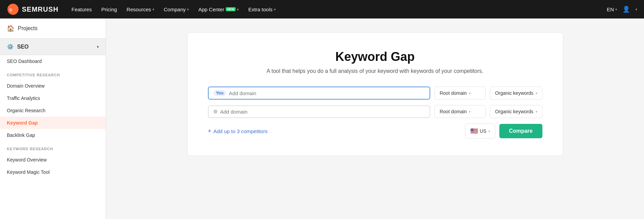  I want to click on domain-input-wrap-1: You, so click(319, 93).